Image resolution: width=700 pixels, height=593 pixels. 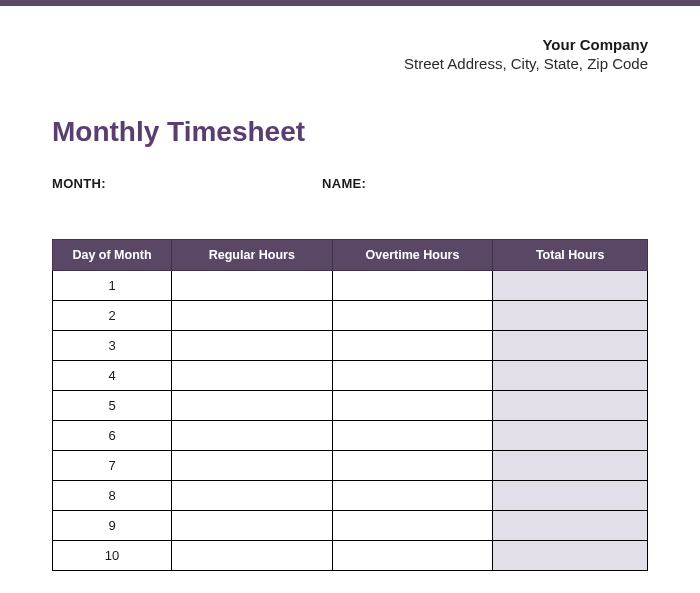 I want to click on page-title: Monthly Timesheet, so click(x=350, y=132).